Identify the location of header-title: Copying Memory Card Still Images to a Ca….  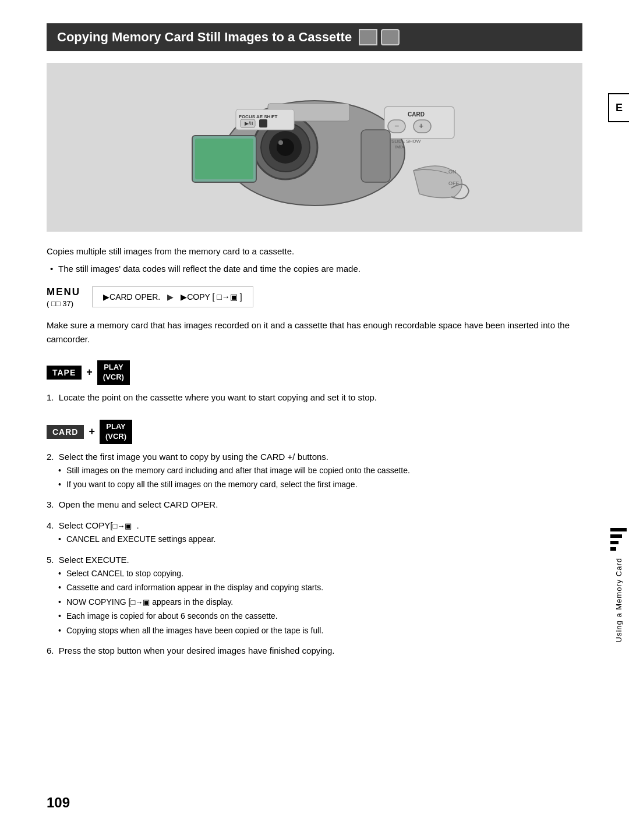
(204, 37).